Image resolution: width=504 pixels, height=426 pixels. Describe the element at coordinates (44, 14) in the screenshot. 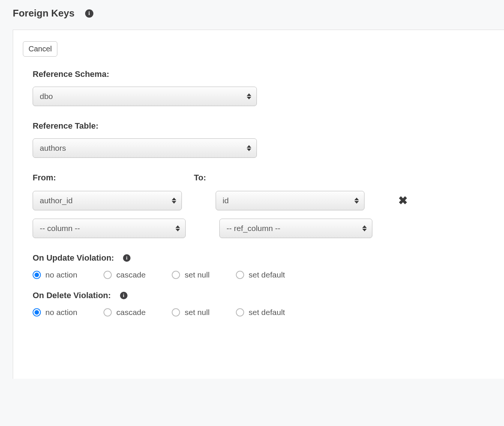

I see `section-title: Foreign Keys` at that location.